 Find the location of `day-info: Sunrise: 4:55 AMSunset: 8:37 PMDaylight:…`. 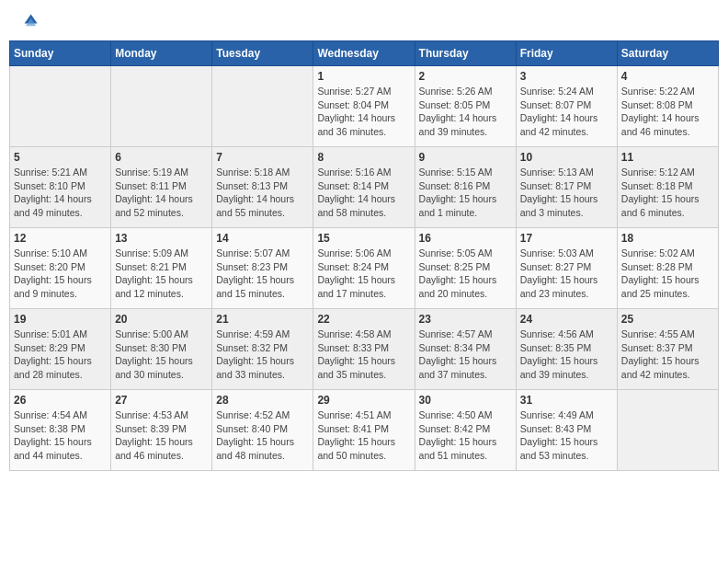

day-info: Sunrise: 4:55 AMSunset: 8:37 PMDaylight:… is located at coordinates (667, 355).